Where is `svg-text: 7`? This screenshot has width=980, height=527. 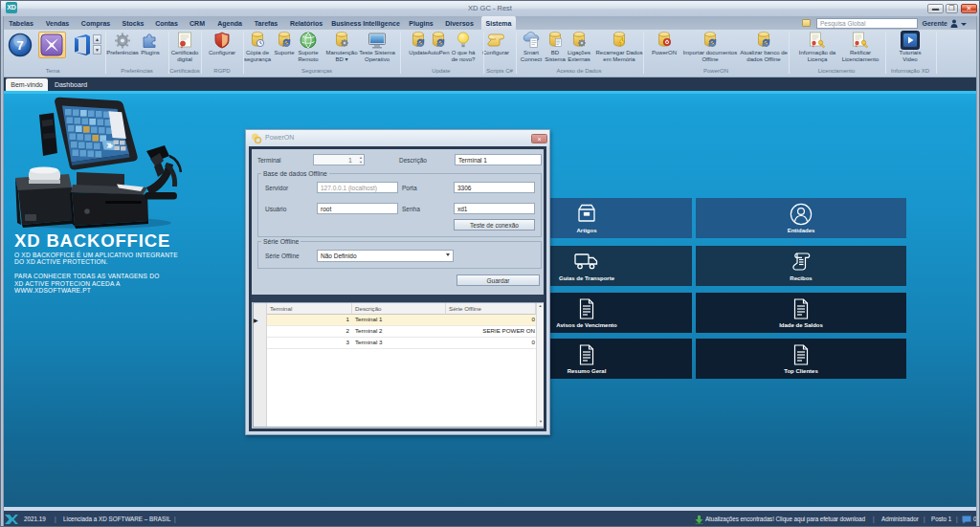
svg-text: 7 is located at coordinates (19, 46).